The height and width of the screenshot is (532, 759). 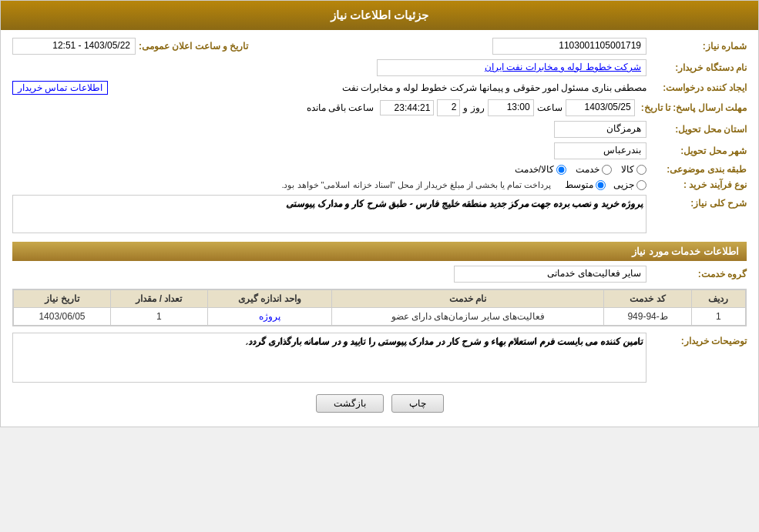 What do you see at coordinates (601, 185) in the screenshot?
I see `purchase-radio-mottavasset` at bounding box center [601, 185].